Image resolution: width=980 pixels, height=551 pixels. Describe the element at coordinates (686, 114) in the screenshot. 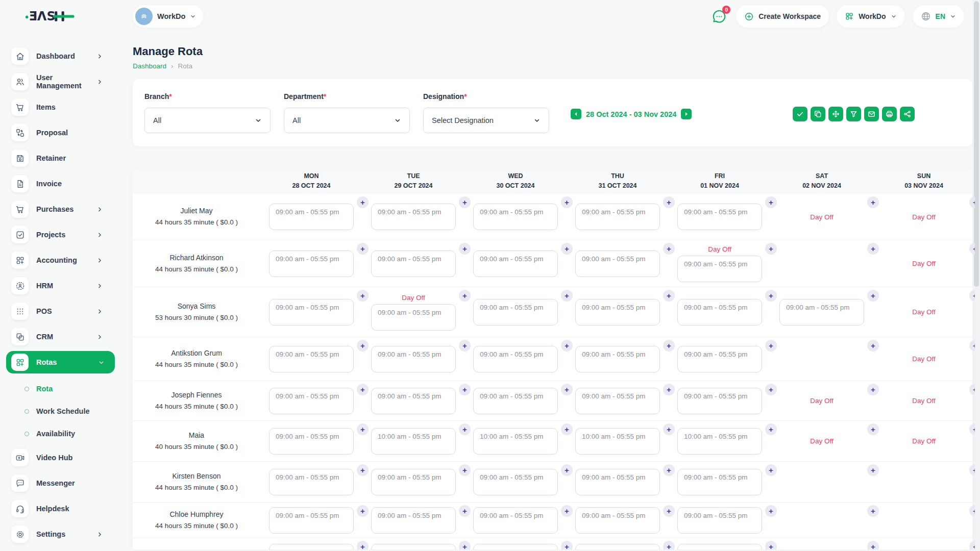

I see `next-week-button` at that location.